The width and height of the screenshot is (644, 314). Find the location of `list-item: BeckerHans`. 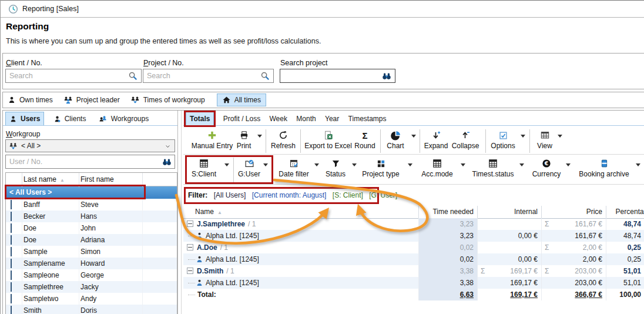

list-item: BeckerHans is located at coordinates (92, 216).